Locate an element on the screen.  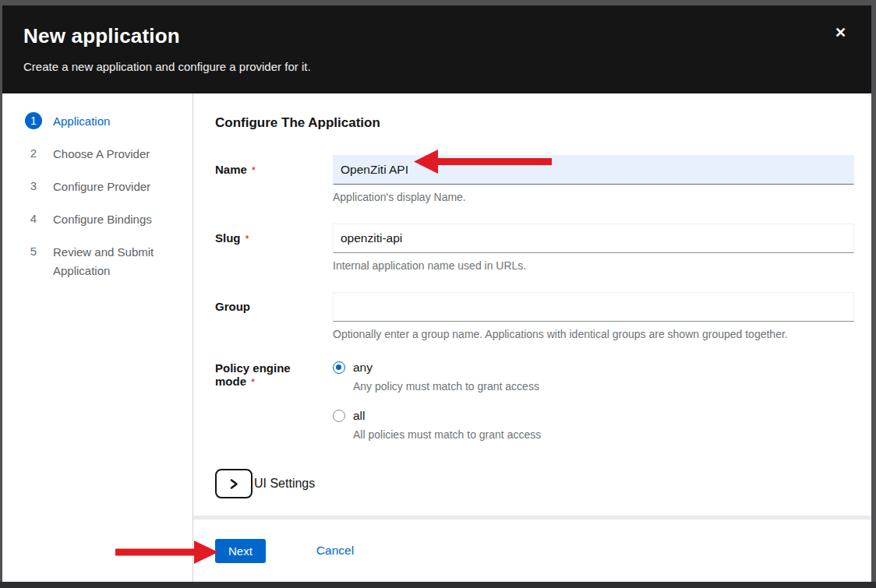
chevron-right-icon is located at coordinates (234, 484).